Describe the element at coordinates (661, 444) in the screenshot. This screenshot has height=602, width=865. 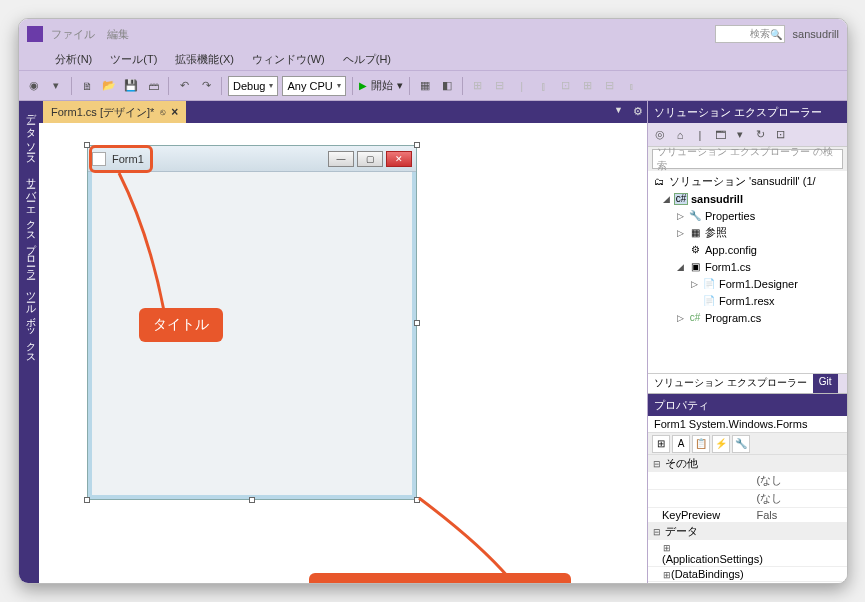
I see `categorize-icon: ⊞` at that location.